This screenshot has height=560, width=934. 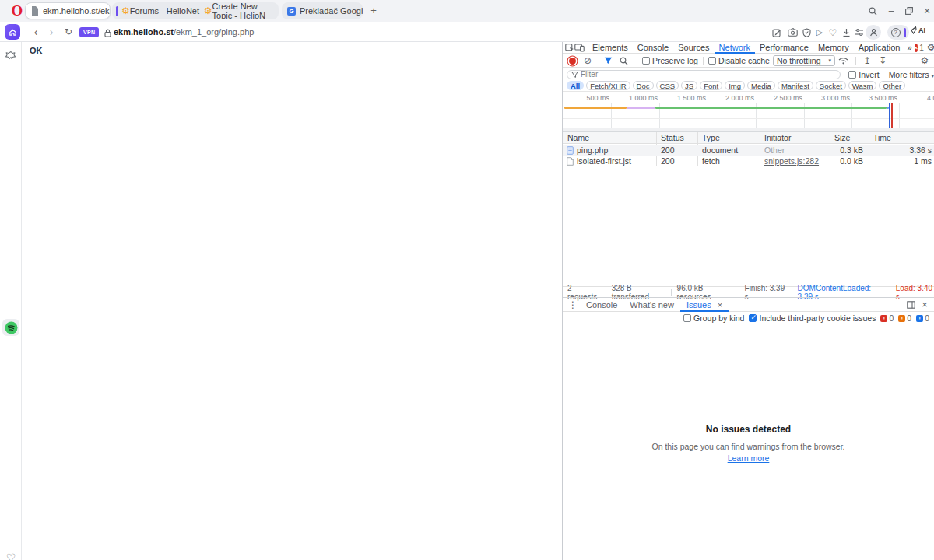 What do you see at coordinates (332, 11) in the screenshot?
I see `tab-label: Prekladač Google` at bounding box center [332, 11].